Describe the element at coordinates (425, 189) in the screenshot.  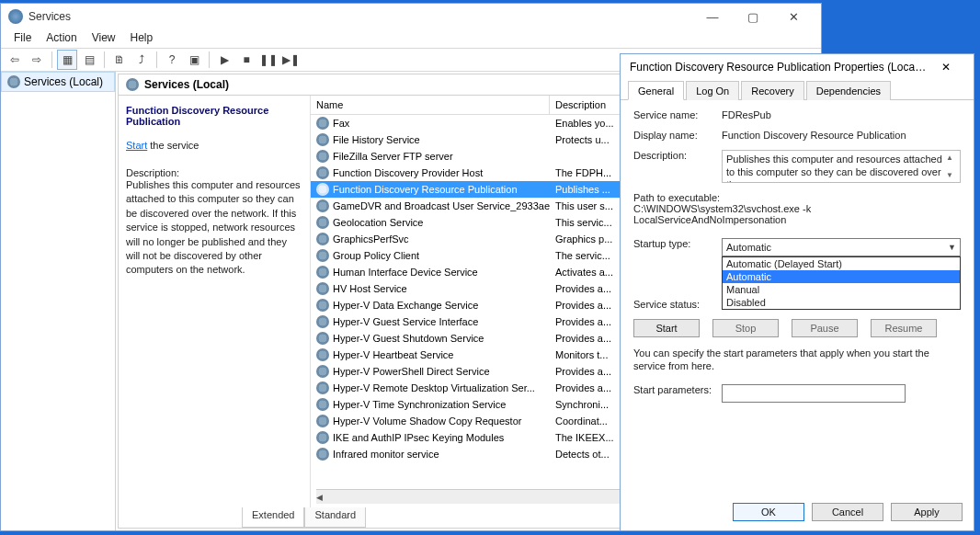
I see `cell-name-text: Function Discovery Resource Publication` at that location.